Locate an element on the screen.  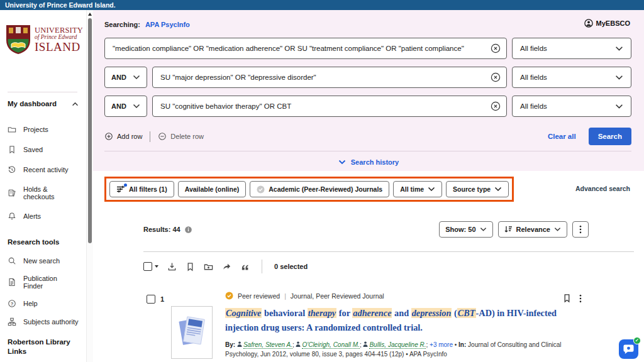
person-icon is located at coordinates (240, 344).